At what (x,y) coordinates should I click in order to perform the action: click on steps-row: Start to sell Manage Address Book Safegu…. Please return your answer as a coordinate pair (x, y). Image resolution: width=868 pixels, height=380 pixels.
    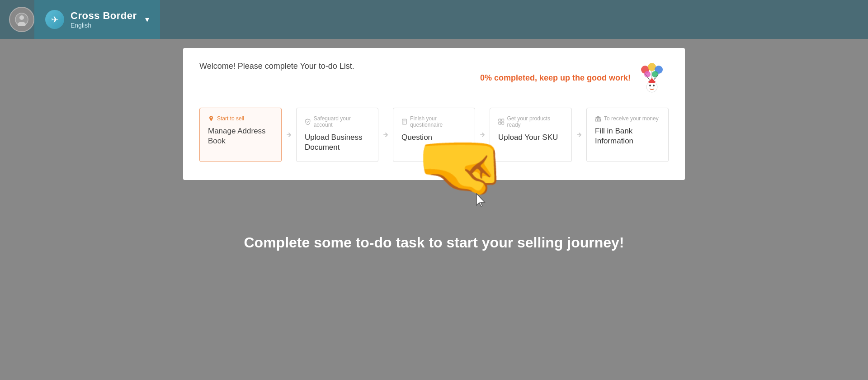
    Looking at the image, I should click on (434, 135).